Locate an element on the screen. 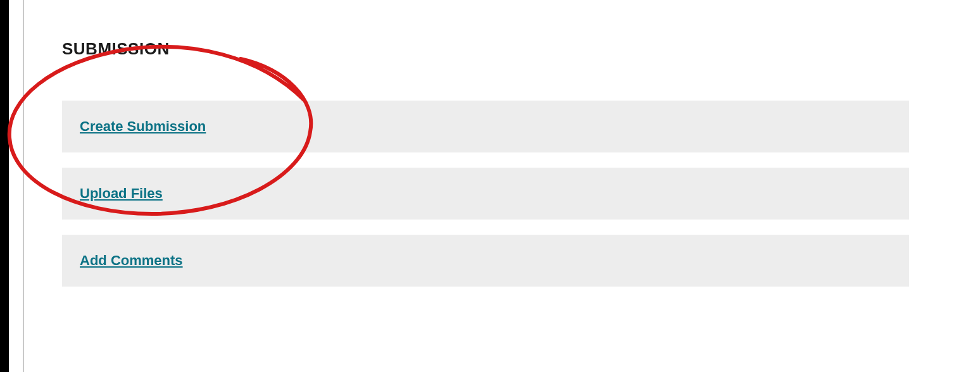 The image size is (980, 372). upload-files-link: Upload Files is located at coordinates (122, 194).